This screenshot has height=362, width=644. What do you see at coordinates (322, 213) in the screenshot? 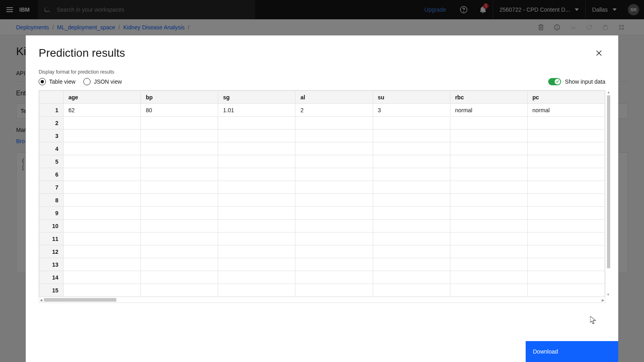
I see `table-row: 9` at bounding box center [322, 213].